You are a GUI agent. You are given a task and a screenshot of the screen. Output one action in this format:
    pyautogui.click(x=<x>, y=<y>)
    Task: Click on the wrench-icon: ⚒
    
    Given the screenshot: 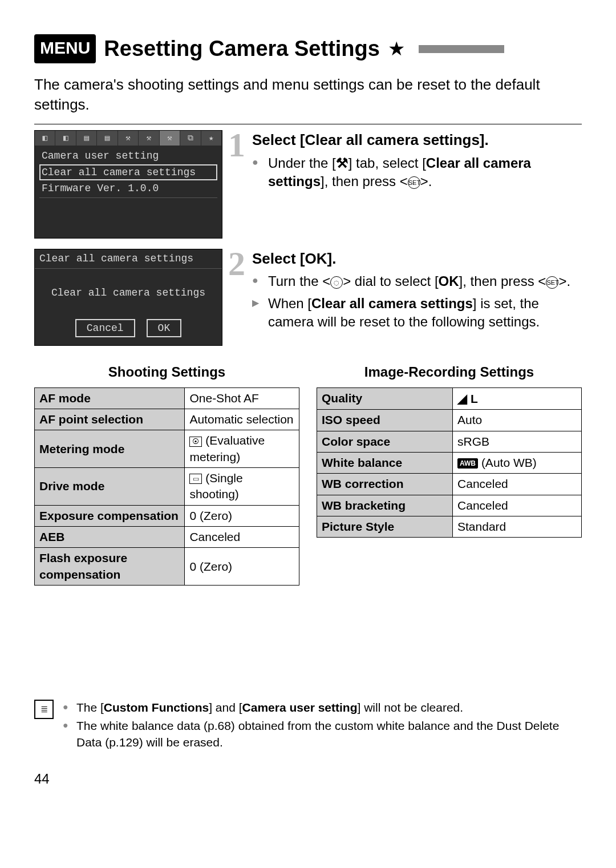 What is the action you would take?
    pyautogui.click(x=342, y=163)
    